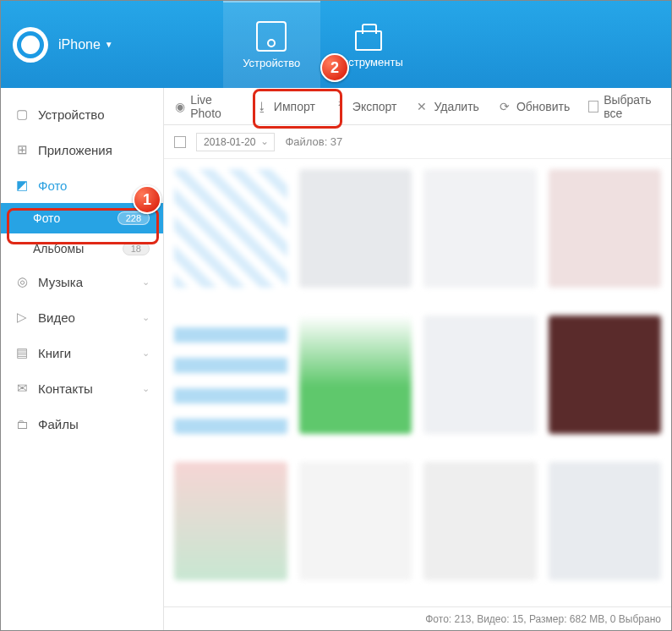  What do you see at coordinates (271, 63) in the screenshot?
I see `tab-device-label: Устройство` at bounding box center [271, 63].